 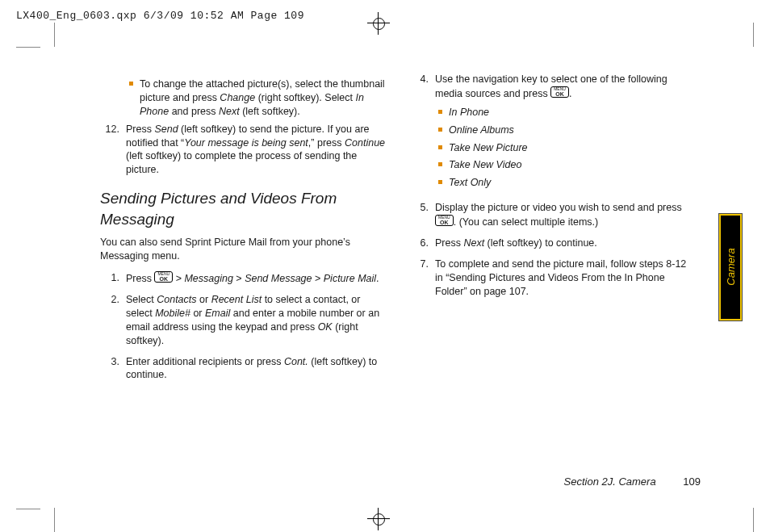 What do you see at coordinates (296, 362) in the screenshot?
I see `text: Cont.` at bounding box center [296, 362].